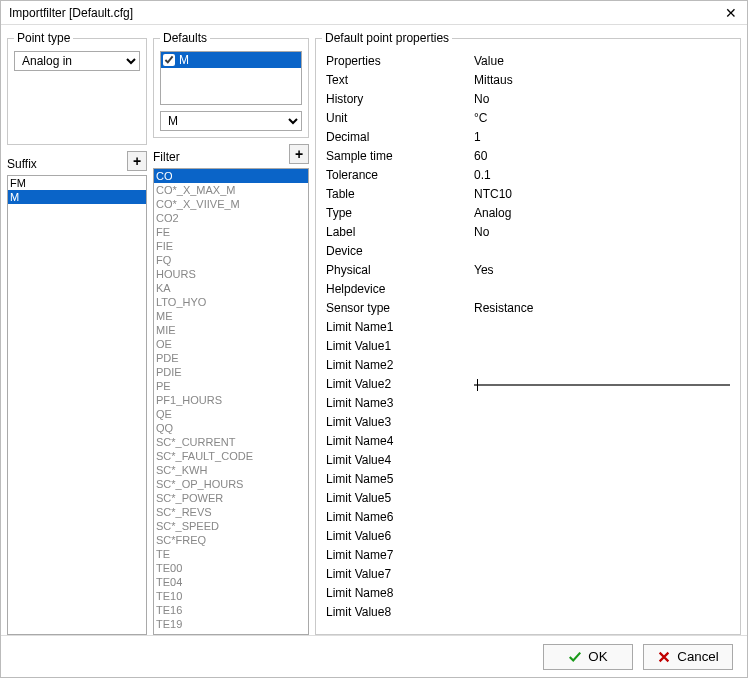  What do you see at coordinates (528, 440) in the screenshot?
I see `property-row: Limit Name4` at bounding box center [528, 440].